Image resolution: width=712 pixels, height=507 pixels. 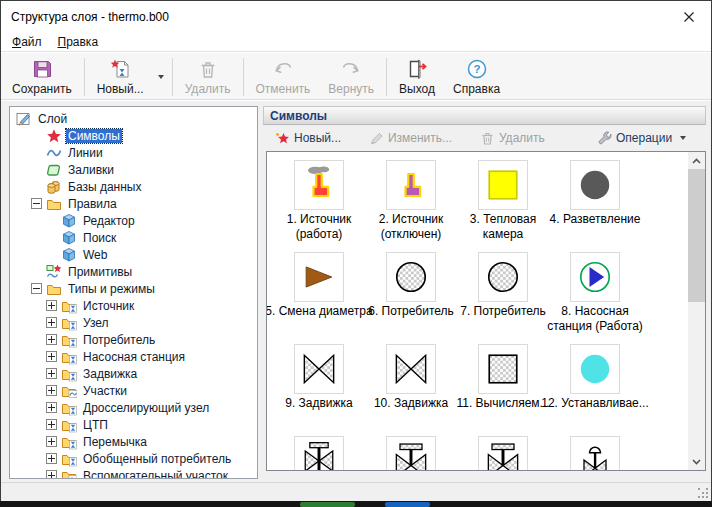 I want to click on tree-item-16: Участки, so click(x=134, y=390).